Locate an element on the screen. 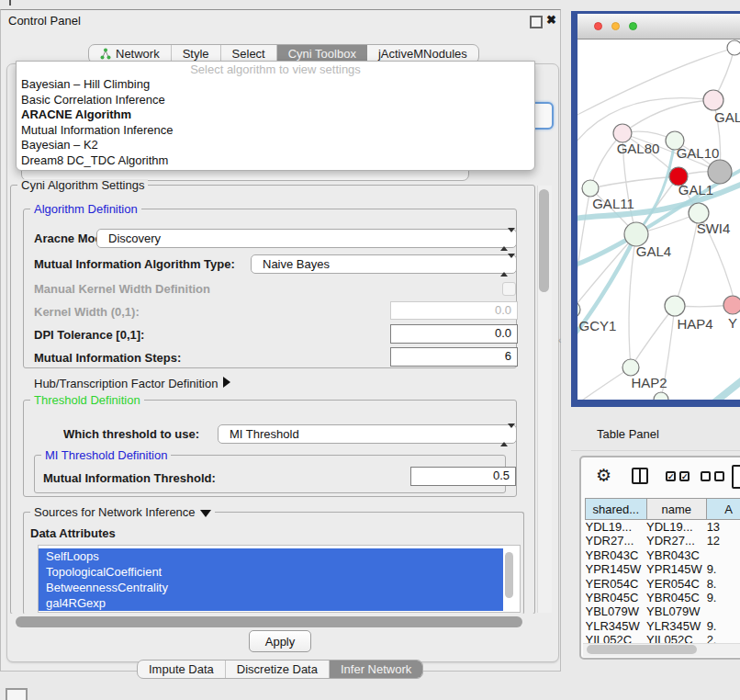  bottom-tab-strip: Impute DataDiscretize DataInfer Network is located at coordinates (280, 669).